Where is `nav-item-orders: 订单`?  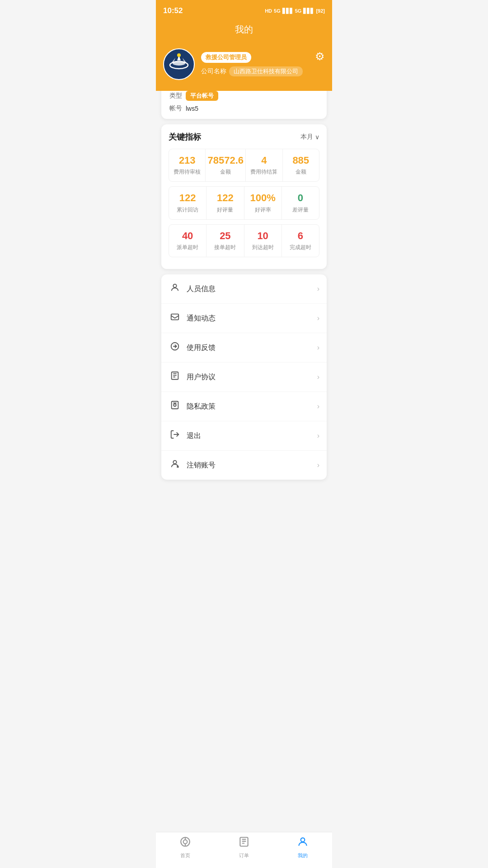
nav-item-orders: 订单 is located at coordinates (244, 847).